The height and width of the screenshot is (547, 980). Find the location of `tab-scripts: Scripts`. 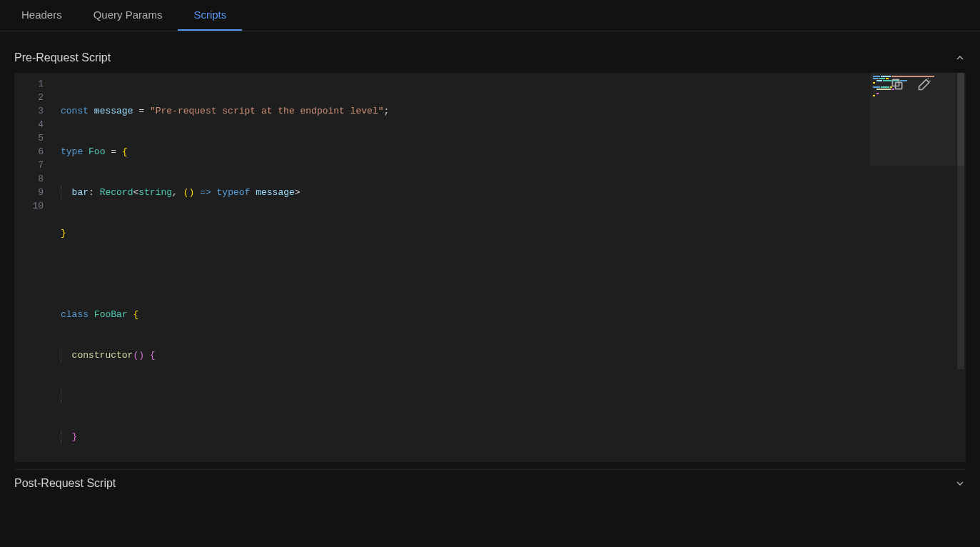

tab-scripts: Scripts is located at coordinates (210, 16).